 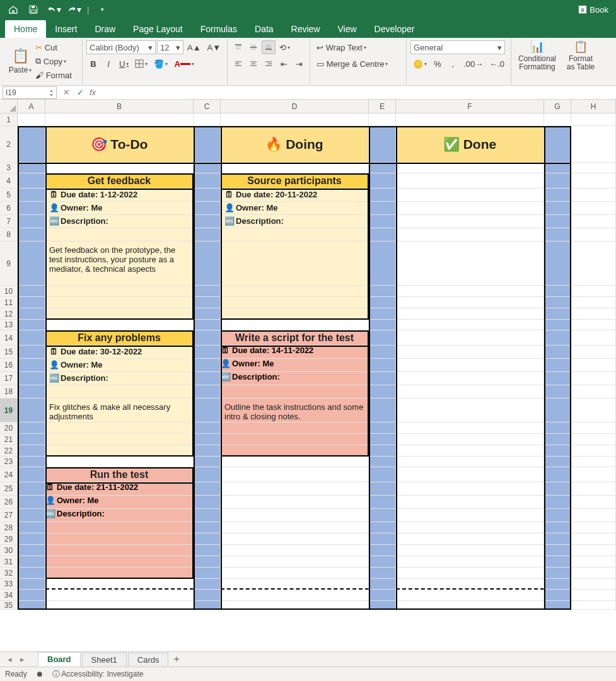 What do you see at coordinates (594, 314) in the screenshot?
I see `cell-H12` at bounding box center [594, 314].